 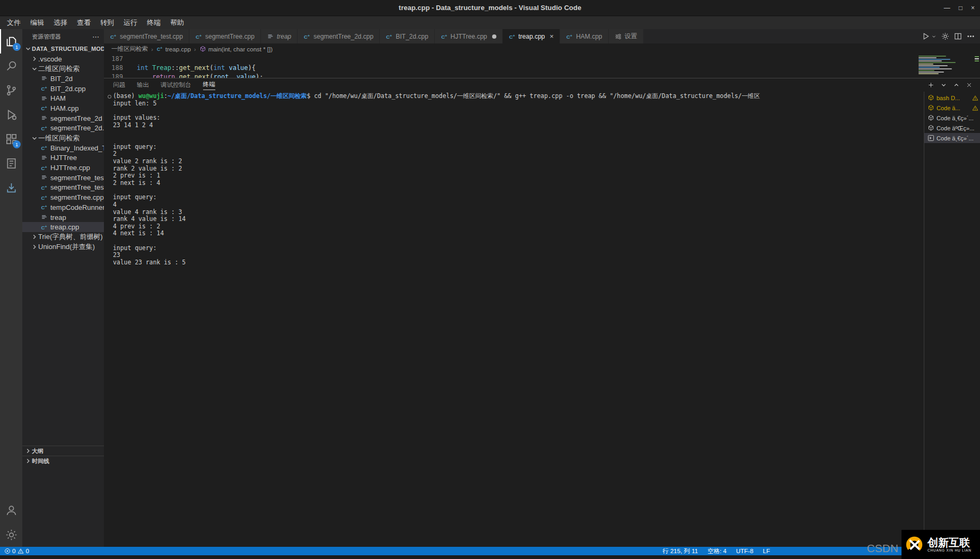 I want to click on more-icon, so click(x=970, y=36).